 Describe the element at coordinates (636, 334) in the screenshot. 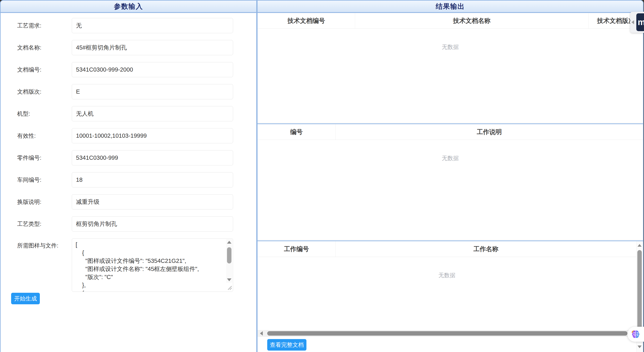

I see `brain-icon` at that location.